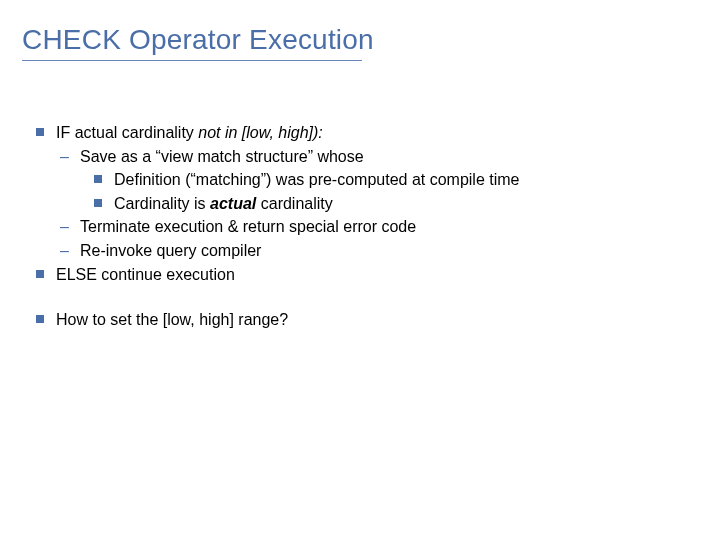 The height and width of the screenshot is (540, 720). What do you see at coordinates (233, 204) in the screenshot?
I see `bullet-cardinality-bold: actual` at bounding box center [233, 204].